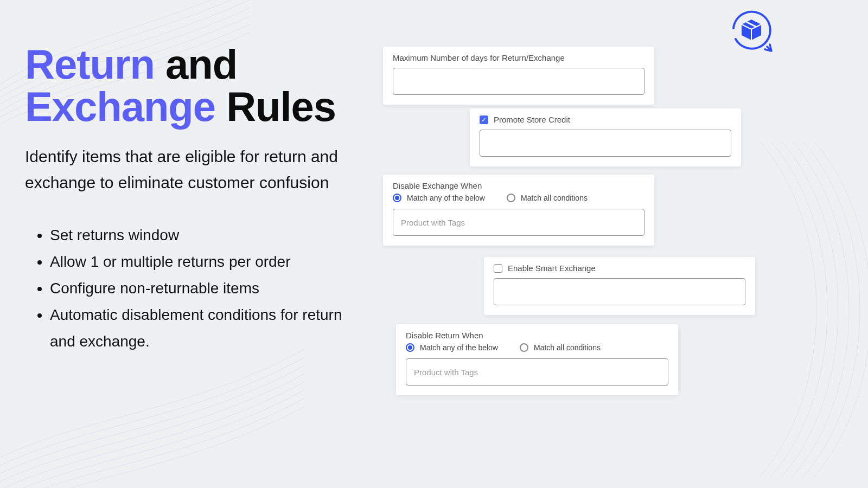  What do you see at coordinates (537, 335) in the screenshot?
I see `disable-return-label: Disable Return When` at bounding box center [537, 335].